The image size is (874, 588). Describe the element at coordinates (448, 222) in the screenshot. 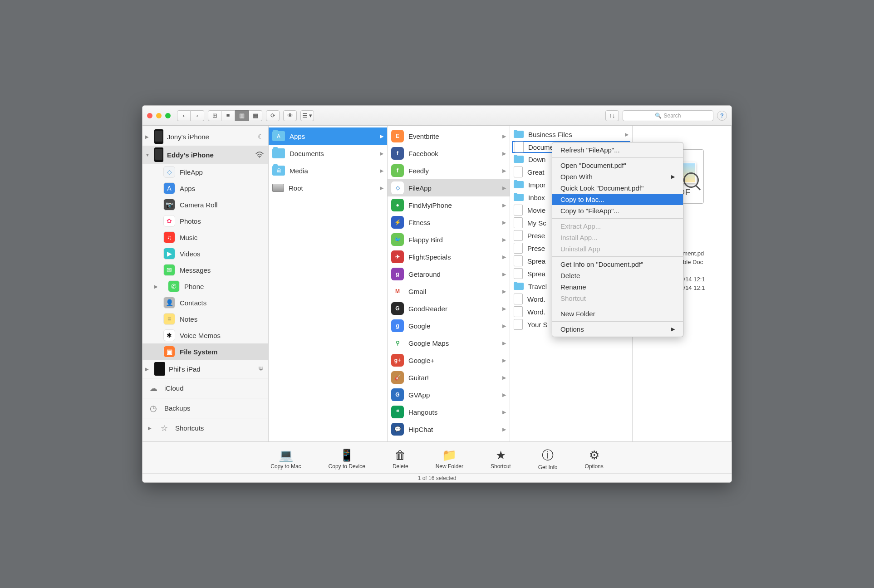

I see `app-row-fitness: ⚡Fitness▶` at that location.